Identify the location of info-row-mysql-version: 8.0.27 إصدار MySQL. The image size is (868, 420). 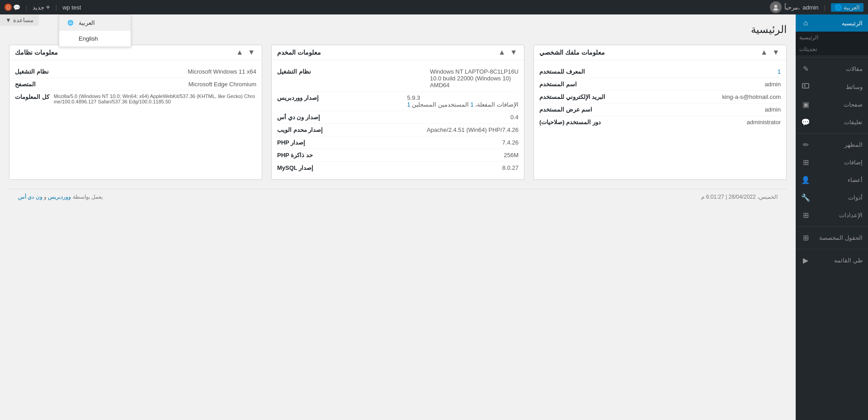
(398, 168).